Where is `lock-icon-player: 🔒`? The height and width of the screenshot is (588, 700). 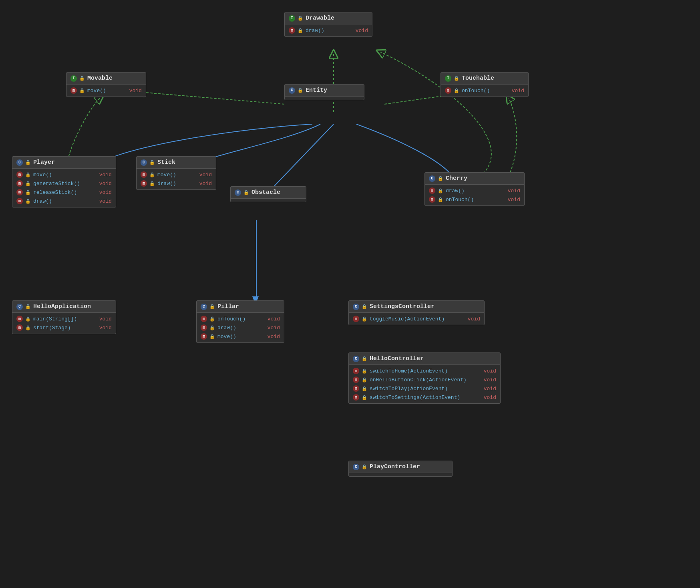 lock-icon-player: 🔒 is located at coordinates (28, 163).